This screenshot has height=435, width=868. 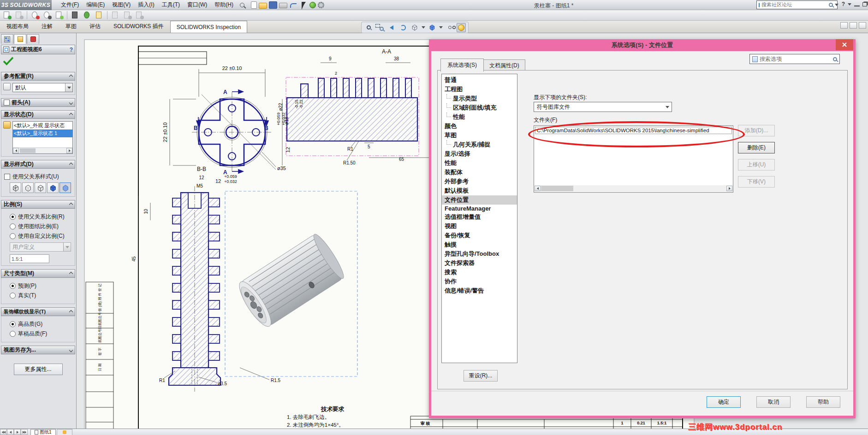 What do you see at coordinates (70, 5) in the screenshot?
I see `menu-file: 文件(F)` at bounding box center [70, 5].